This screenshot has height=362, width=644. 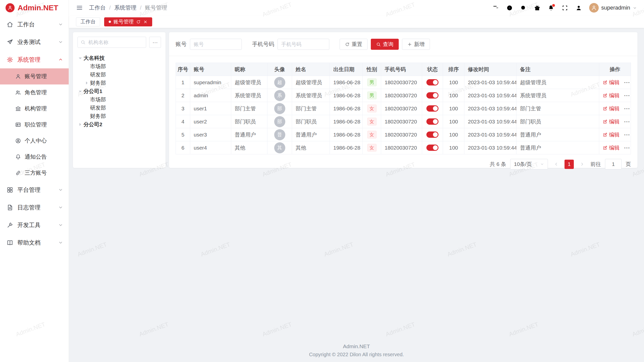 I want to click on sidebar-item-platform-management: 平台管理, so click(x=34, y=190).